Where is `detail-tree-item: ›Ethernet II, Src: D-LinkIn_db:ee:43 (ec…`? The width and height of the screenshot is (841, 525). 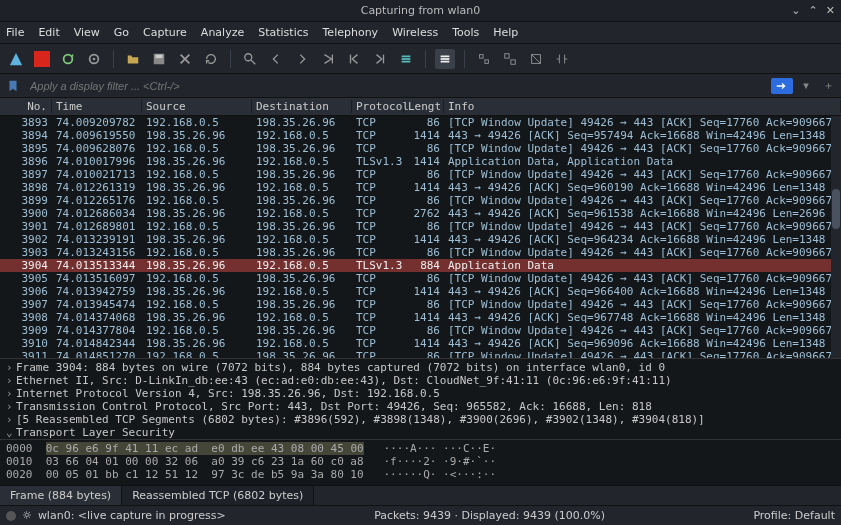
detail-tree-item: ›Ethernet II, Src: D-LinkIn_db:ee:43 (ec… is located at coordinates (420, 380).